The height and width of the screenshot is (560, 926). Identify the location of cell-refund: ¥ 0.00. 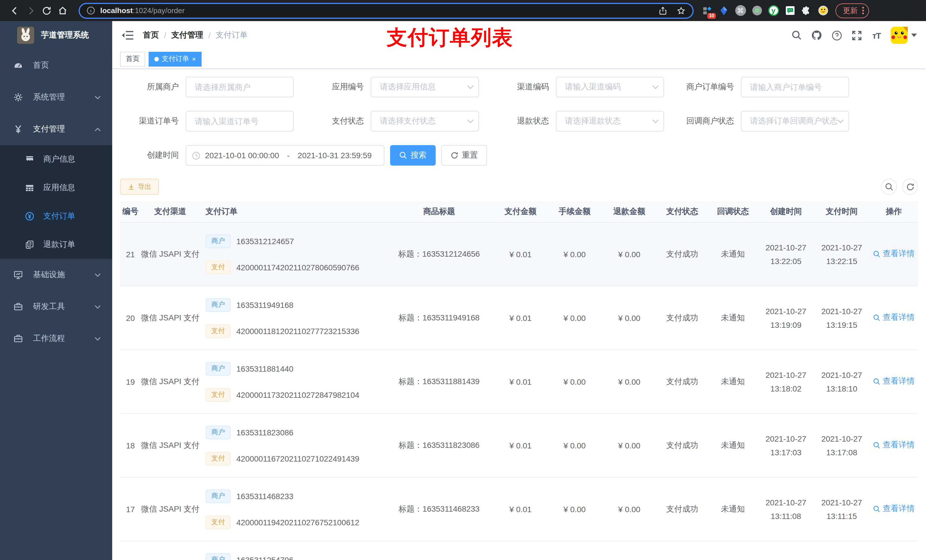
(629, 382).